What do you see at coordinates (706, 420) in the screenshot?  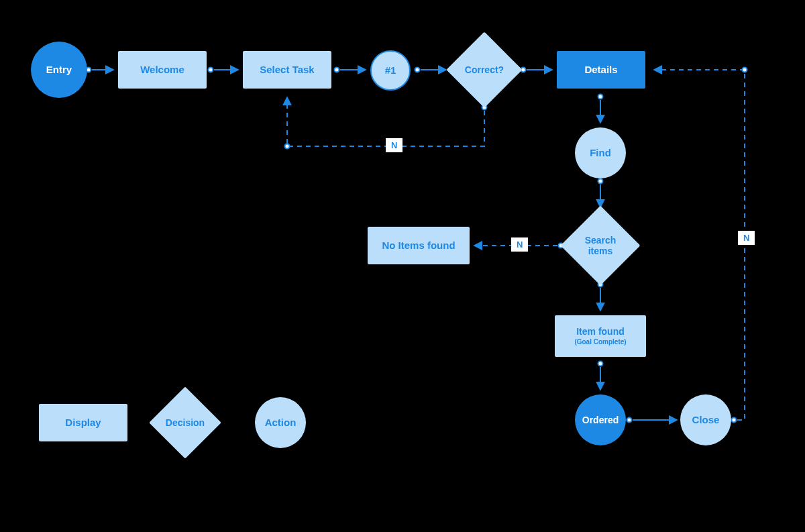 I see `node-close: Close` at bounding box center [706, 420].